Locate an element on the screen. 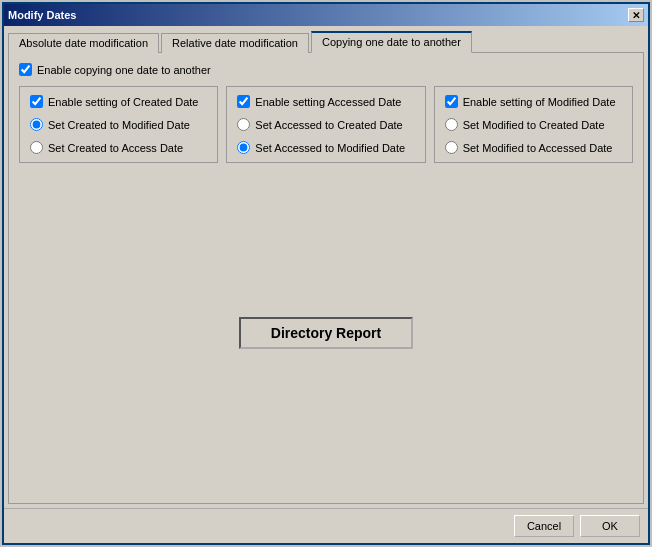 This screenshot has width=652, height=547. modified-to-accessed-label: Set Modified to Accessed Date is located at coordinates (538, 148).